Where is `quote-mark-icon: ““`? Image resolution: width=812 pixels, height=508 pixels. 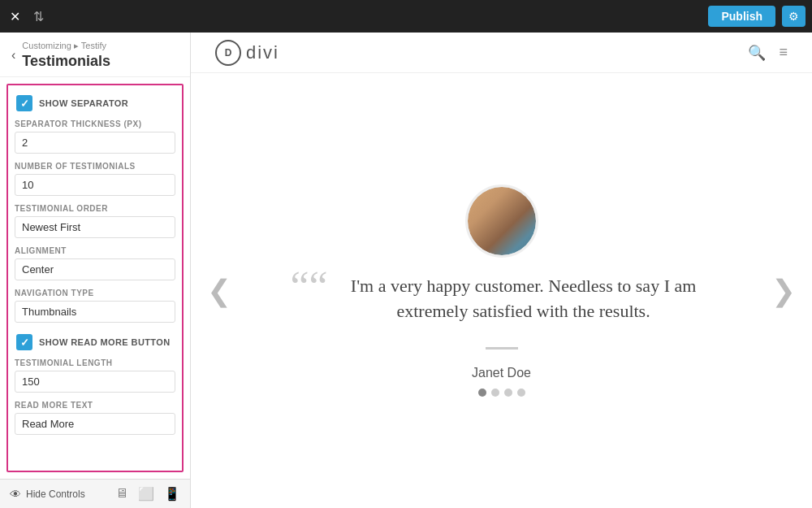
quote-mark-icon: ““ is located at coordinates (309, 286).